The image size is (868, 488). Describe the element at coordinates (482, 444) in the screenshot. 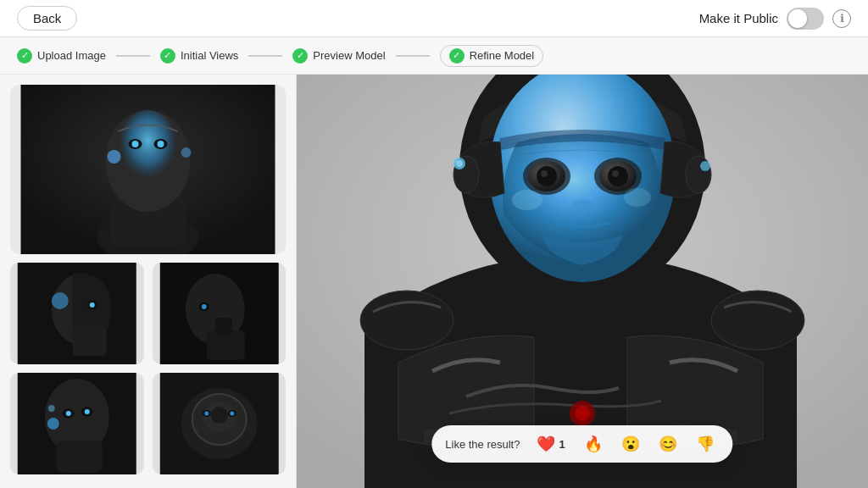

I see `reaction-prompt: Like the result?` at that location.